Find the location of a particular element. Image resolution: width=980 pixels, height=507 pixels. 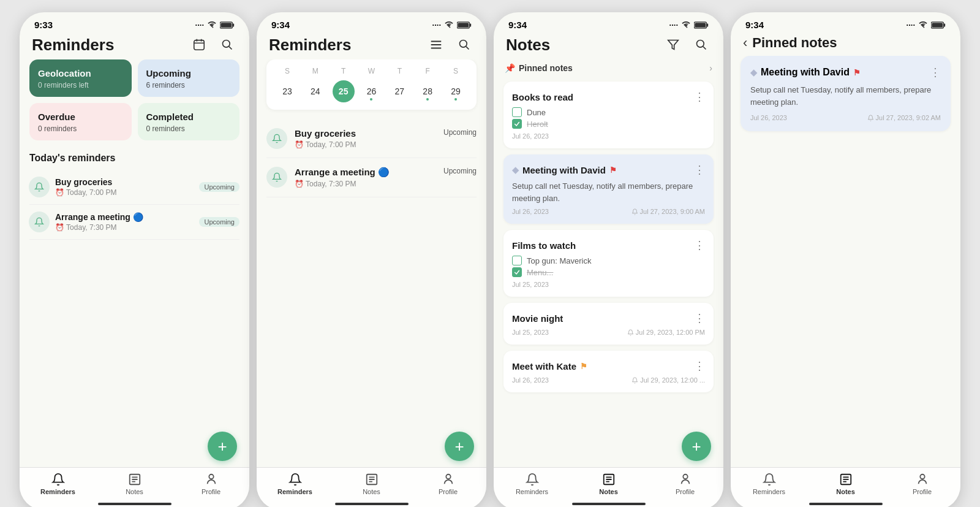

time-4: 9:34 is located at coordinates (755, 25).